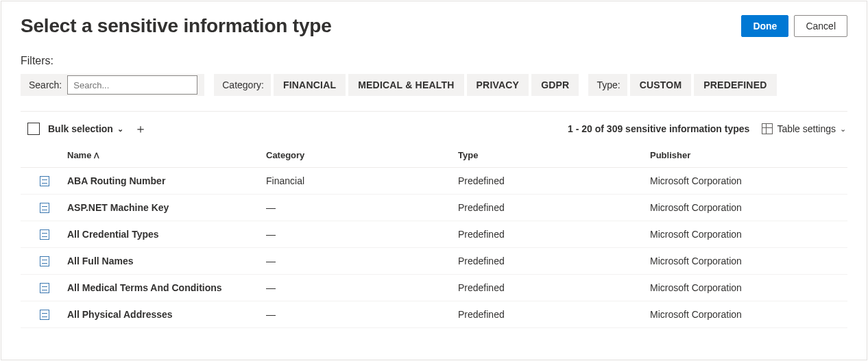 This screenshot has height=361, width=868. I want to click on col-category-header: Category, so click(357, 155).